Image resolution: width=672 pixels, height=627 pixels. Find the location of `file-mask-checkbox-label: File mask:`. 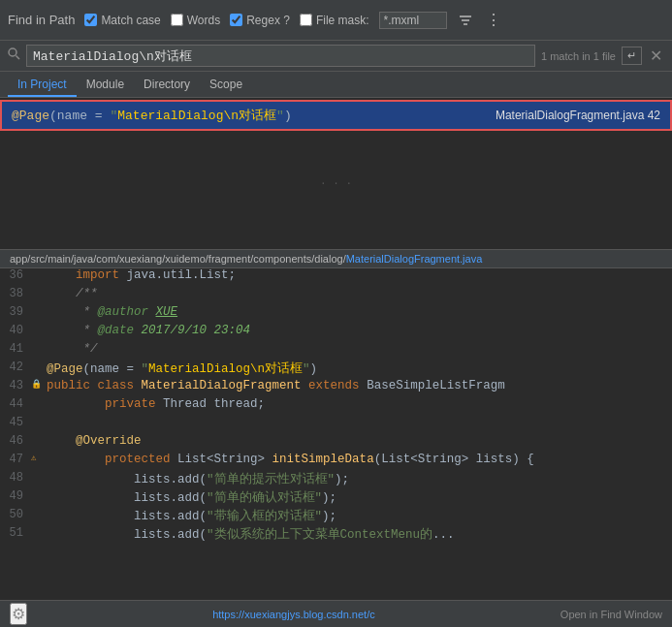

file-mask-checkbox-label: File mask: is located at coordinates (335, 20).